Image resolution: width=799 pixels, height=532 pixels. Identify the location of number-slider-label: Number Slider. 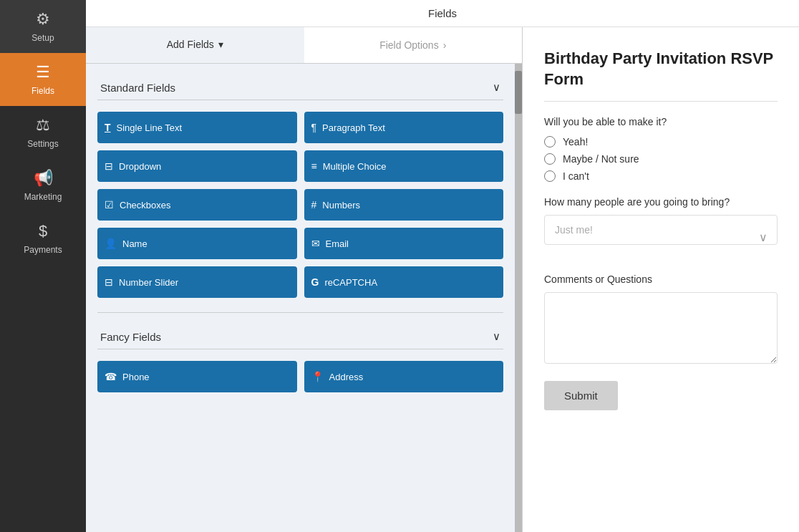
(149, 282).